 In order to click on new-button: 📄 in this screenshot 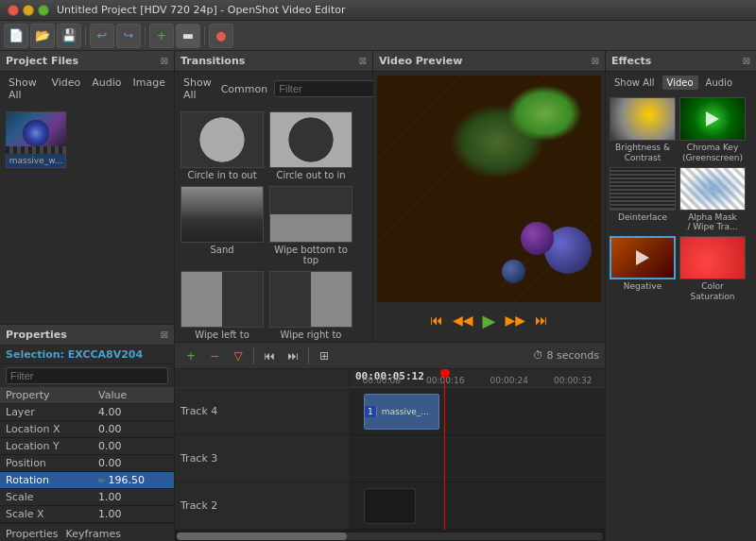, I will do `click(16, 36)`.